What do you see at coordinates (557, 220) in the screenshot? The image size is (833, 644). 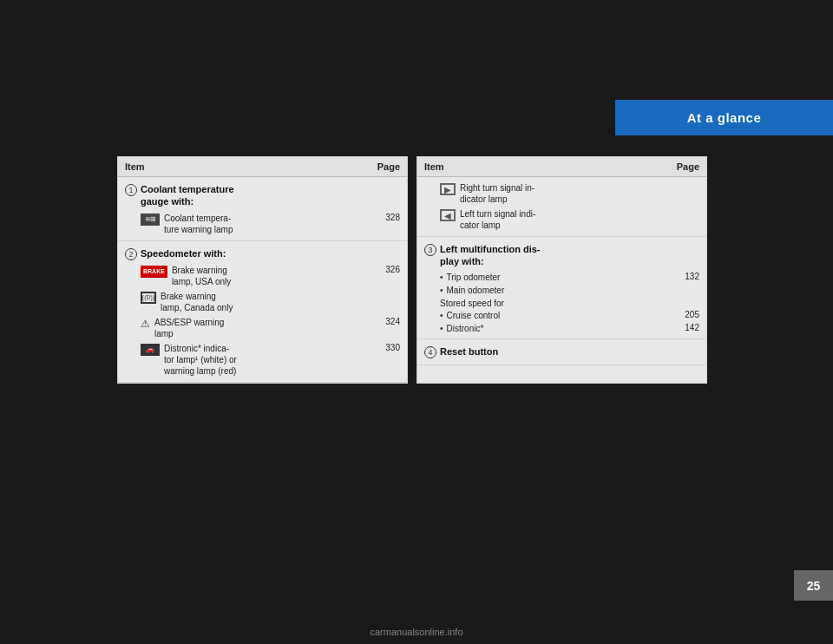 I see `item-left-turn-left: ◀ Left turn signal indi-cator lamp` at bounding box center [557, 220].